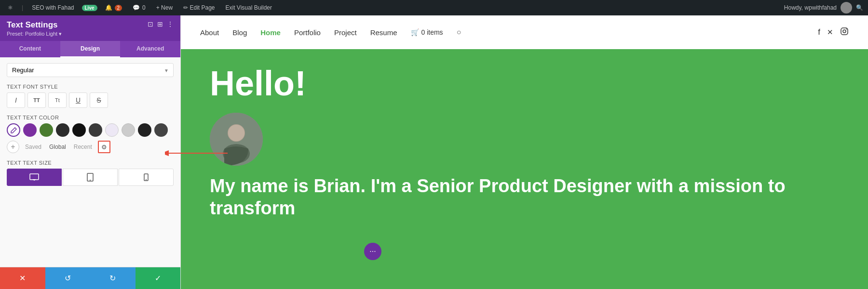 The height and width of the screenshot is (289, 868). I want to click on facebook-icon: f, so click(819, 32).